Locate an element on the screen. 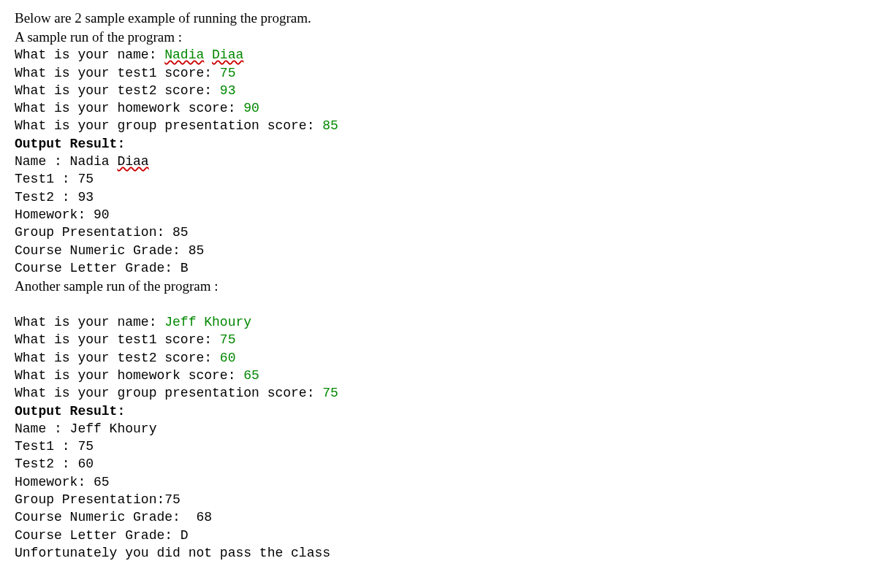  sample1-out-name: Name : Nadia Diaa is located at coordinates (438, 161).